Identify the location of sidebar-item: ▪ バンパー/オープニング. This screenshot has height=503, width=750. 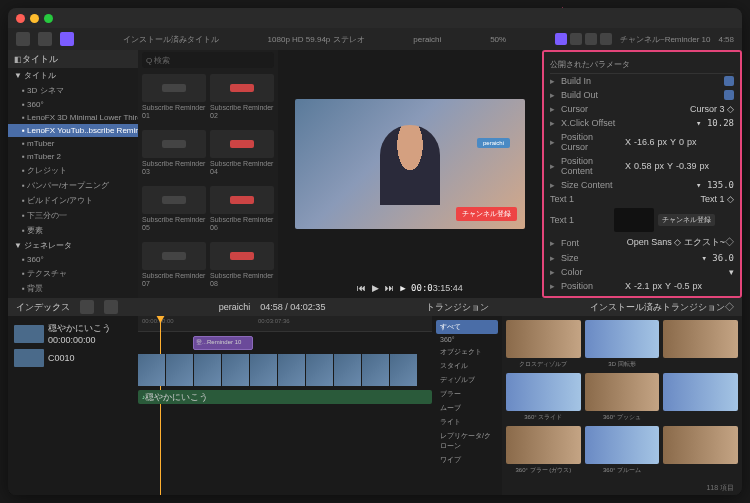
(73, 186).